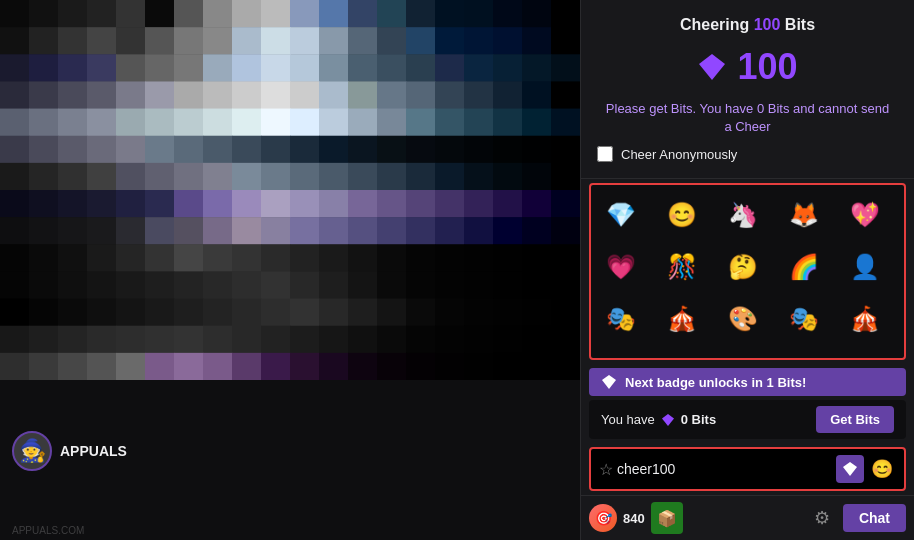 This screenshot has height=540, width=914. What do you see at coordinates (667, 518) in the screenshot?
I see `channel-points-button: 📦` at bounding box center [667, 518].